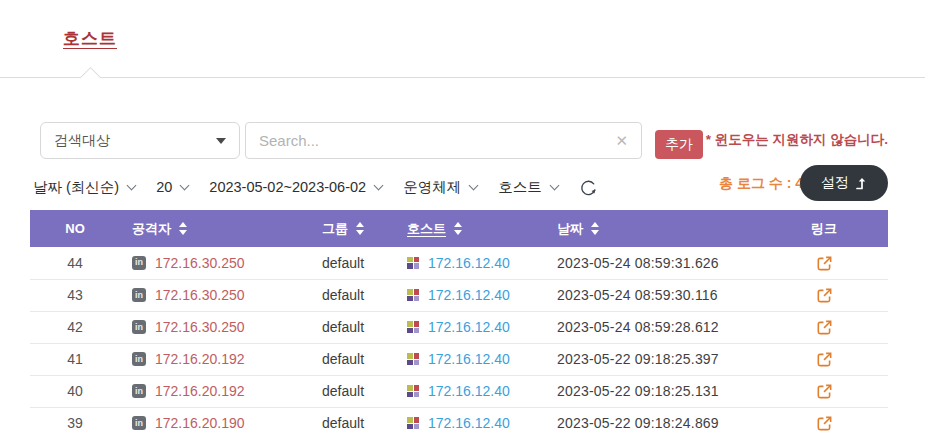 The image size is (925, 438). I want to click on column-header-group: 그룹, so click(352, 228).